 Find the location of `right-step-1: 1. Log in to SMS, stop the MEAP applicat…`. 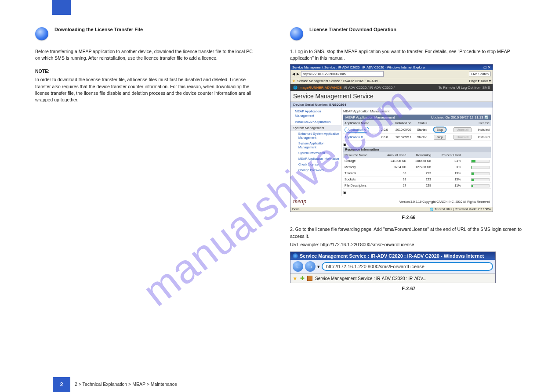

right-step-1: 1. Log in to SMS, stop the MEAP applicat… is located at coordinates (409, 55).